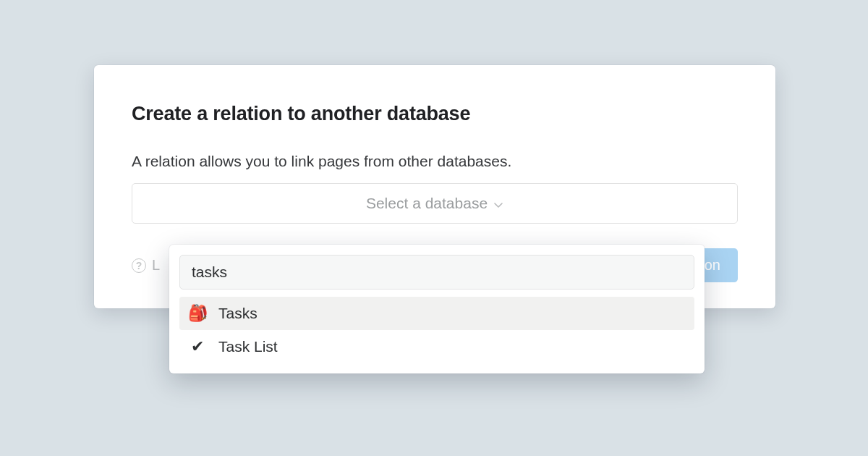 The width and height of the screenshot is (868, 456). I want to click on primary-button-label: on, so click(712, 265).